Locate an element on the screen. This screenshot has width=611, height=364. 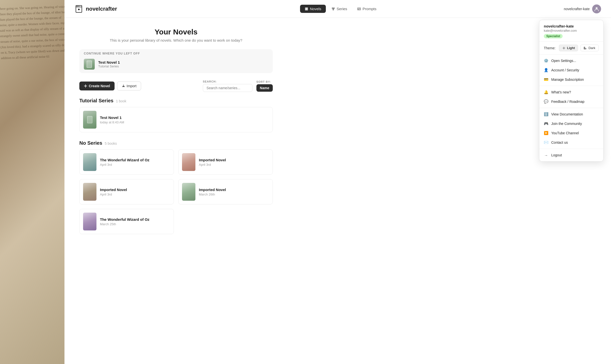
dropdown-item-documentation: ℹ️ View Documentation is located at coordinates (571, 114).